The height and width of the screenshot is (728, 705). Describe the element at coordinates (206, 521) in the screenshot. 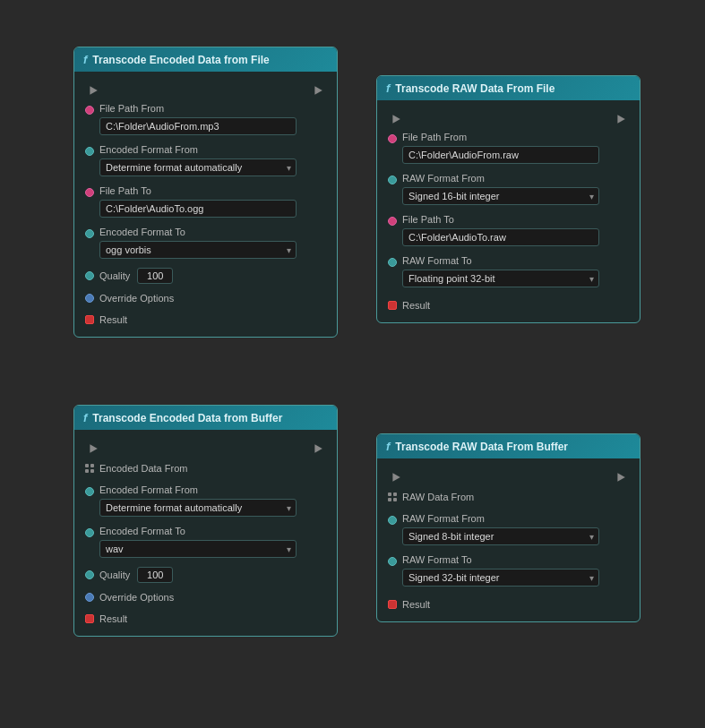

I see `node-transcode-encoded-from-buffer: f Transcode Encoded Data from Buffer Enc…` at that location.